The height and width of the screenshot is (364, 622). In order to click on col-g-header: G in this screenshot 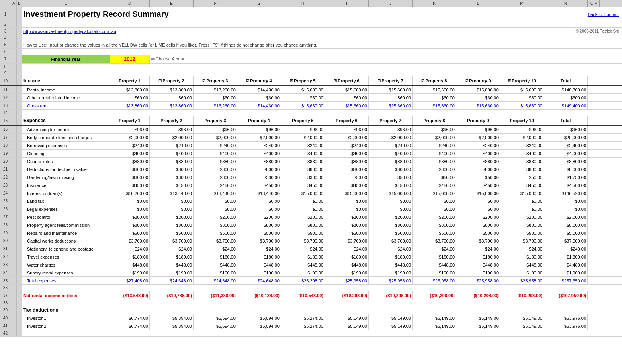, I will do `click(259, 3)`.